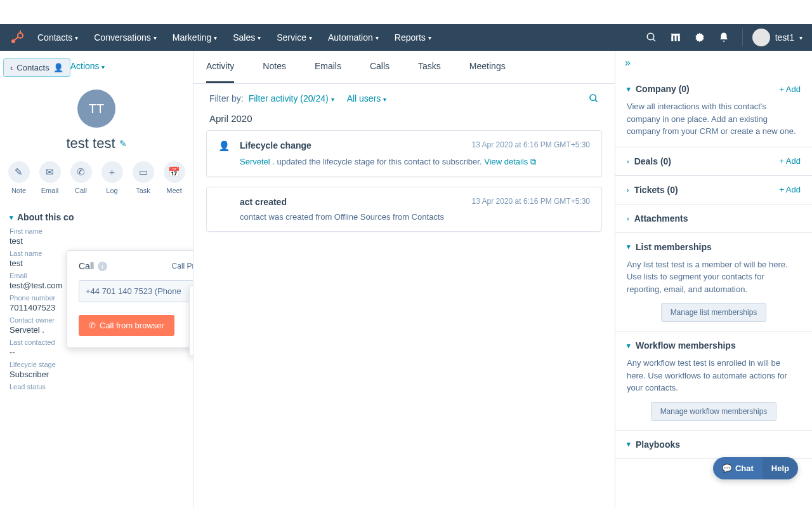 This screenshot has width=812, height=508. I want to click on user-avatar-icon, so click(761, 37).